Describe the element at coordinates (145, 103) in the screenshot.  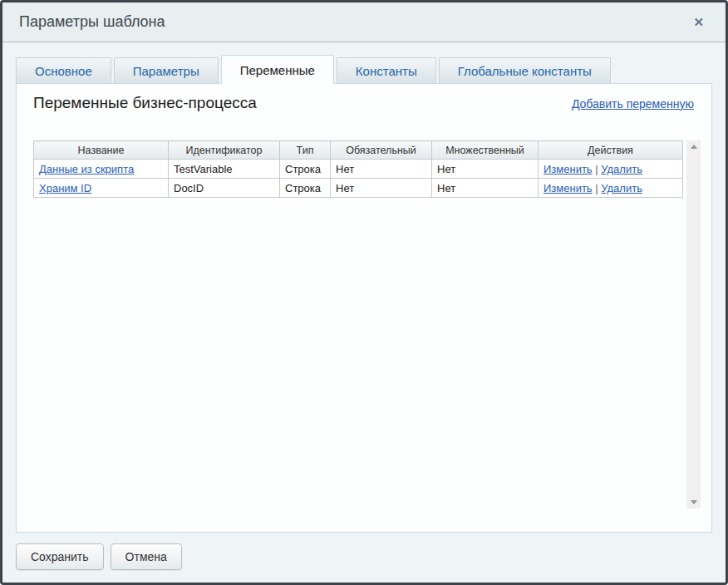
I see `panel-title: Переменные бизнес-процесса` at that location.